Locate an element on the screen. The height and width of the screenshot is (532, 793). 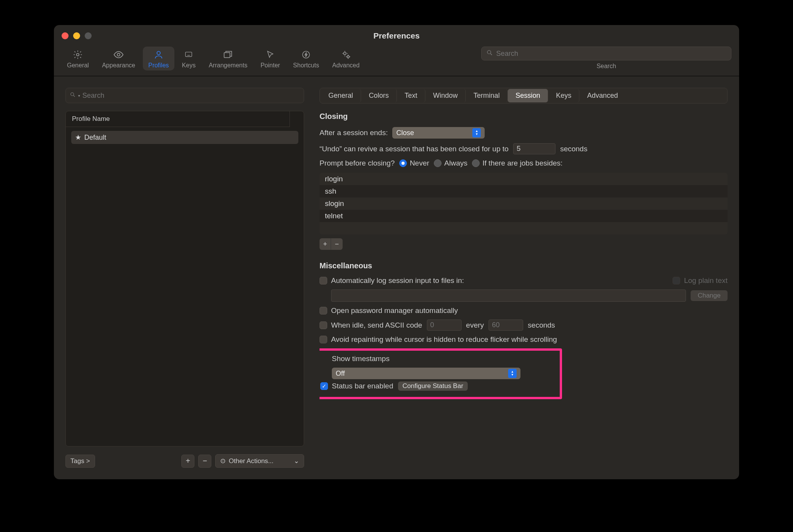
undo-revive-label-prefix: “Undo” can revive a session that has bee… is located at coordinates (414, 149).